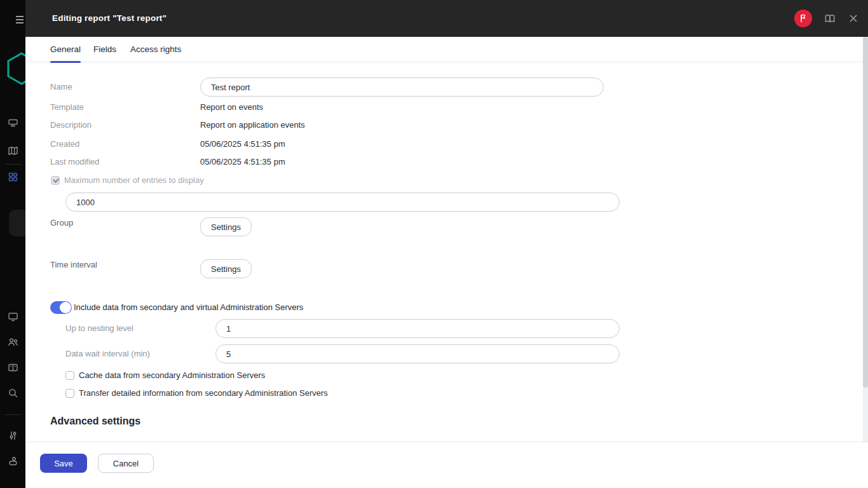 This screenshot has height=488, width=868. Describe the element at coordinates (13, 461) in the screenshot. I see `account-icon` at that location.